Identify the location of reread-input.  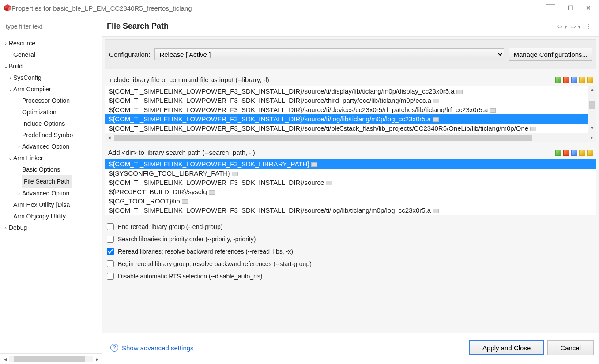
(110, 251).